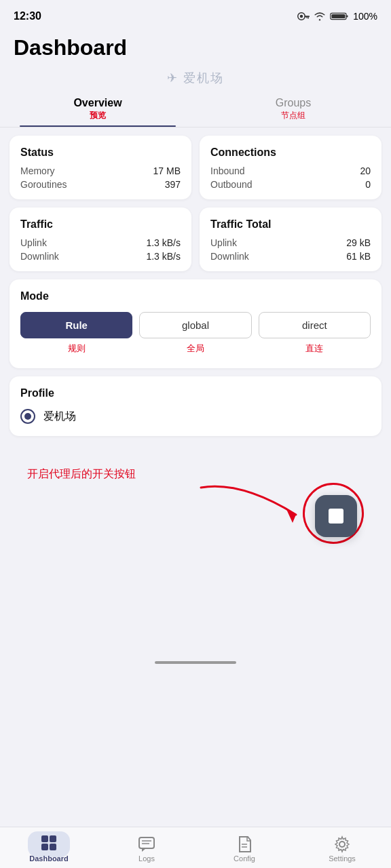 This screenshot has height=868, width=391. What do you see at coordinates (196, 349) in the screenshot?
I see `mode-labels-cn: 规则 全局 直连` at bounding box center [196, 349].